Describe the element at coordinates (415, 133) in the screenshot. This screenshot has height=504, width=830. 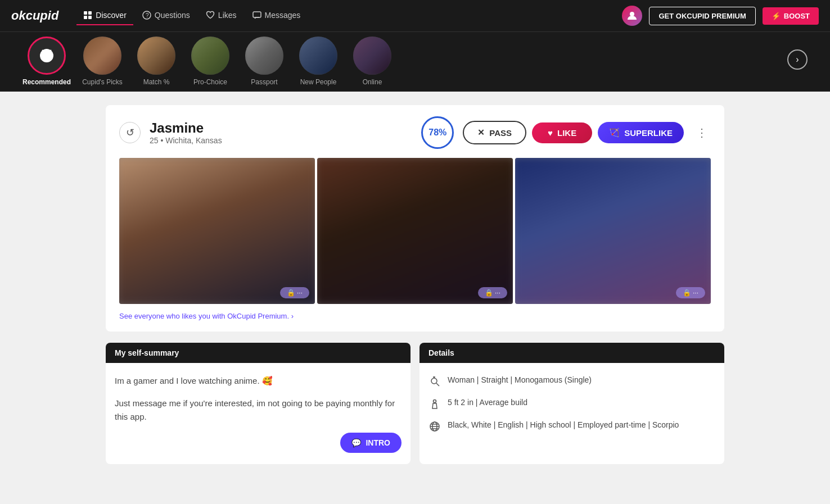
I see `profile-header: ↺ Jasmine 25 • Wichita, Kansas 78% ✕ PAS…` at that location.